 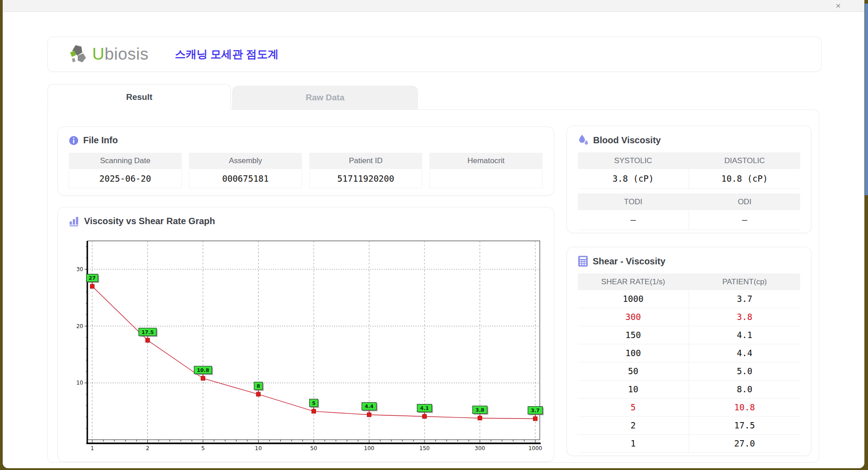 What do you see at coordinates (745, 161) in the screenshot?
I see `header-diastolic: DIASTOLIC` at bounding box center [745, 161].